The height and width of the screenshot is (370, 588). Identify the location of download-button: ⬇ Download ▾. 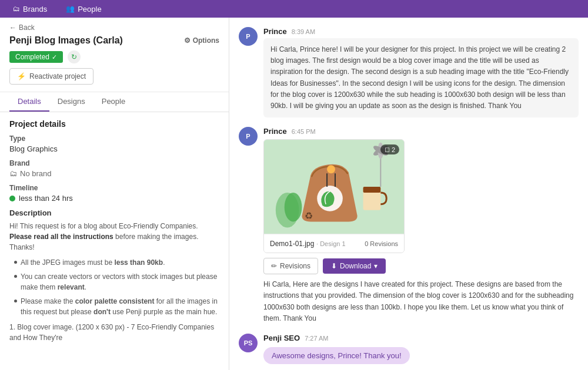
(354, 266).